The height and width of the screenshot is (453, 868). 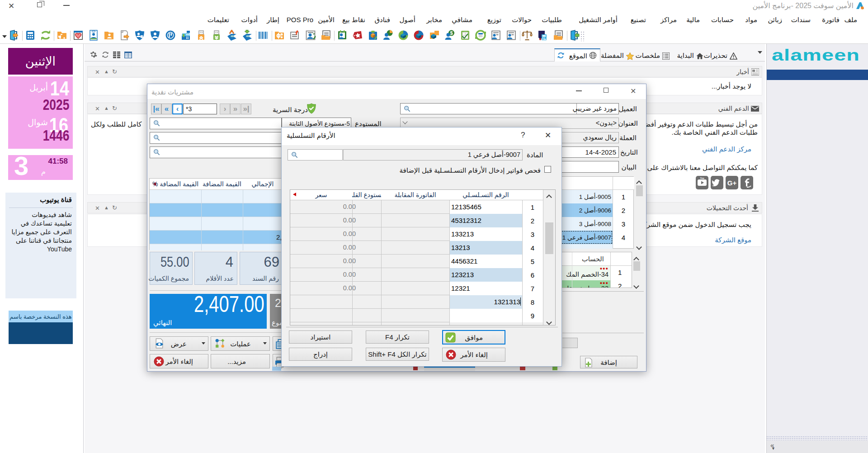 I want to click on svg-text: You, so click(x=702, y=178).